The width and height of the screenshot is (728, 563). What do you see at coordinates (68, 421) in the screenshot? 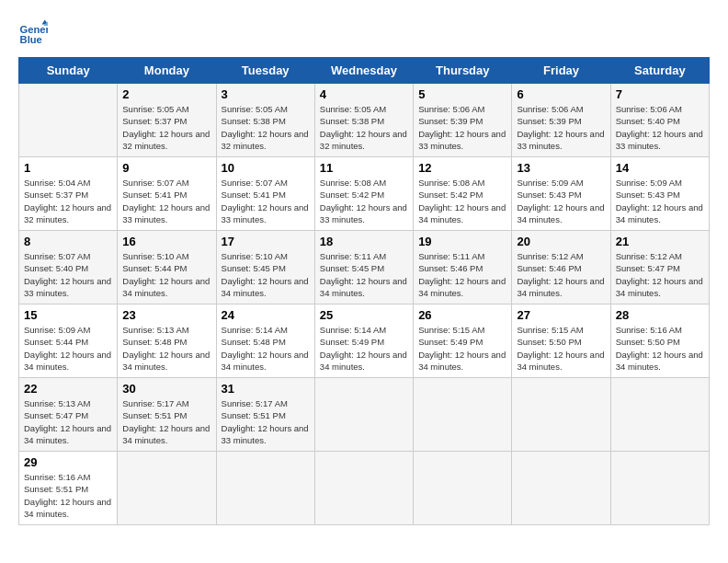
I see `day-detail: Sunrise: 5:13 AMSunset: 5:47 PMDaylight:…` at bounding box center [68, 421].